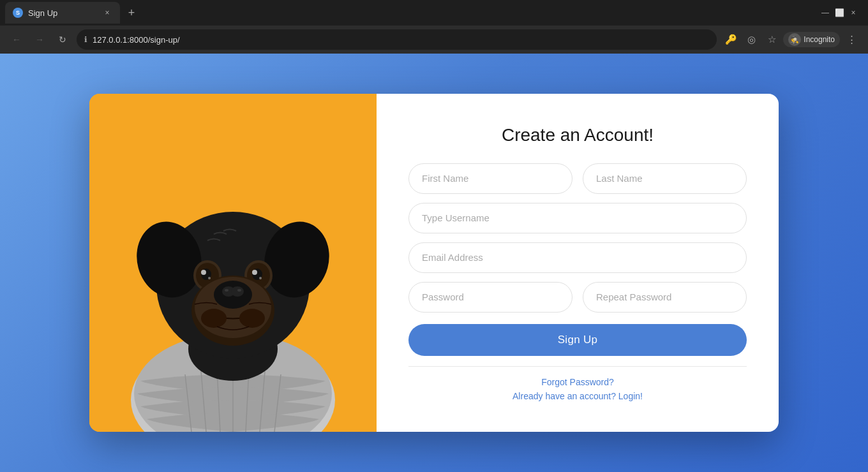 The image size is (868, 472). What do you see at coordinates (578, 366) in the screenshot?
I see `divider` at bounding box center [578, 366].